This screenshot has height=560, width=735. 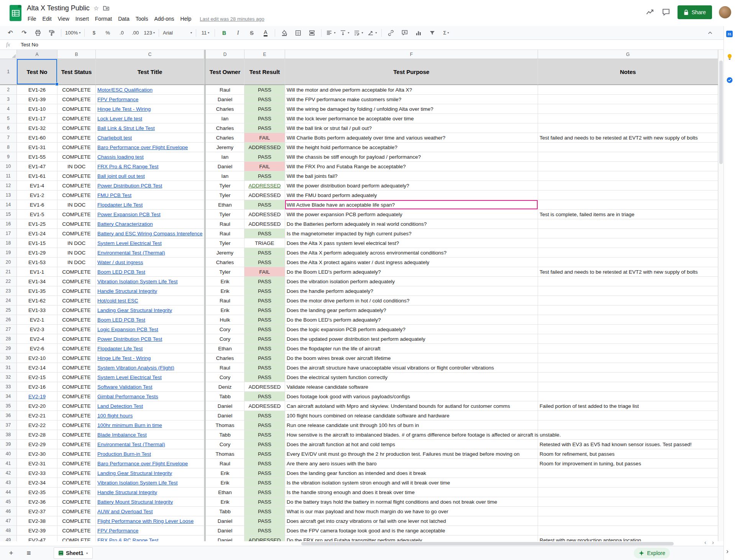 I want to click on row-header-14: 14, so click(x=8, y=205).